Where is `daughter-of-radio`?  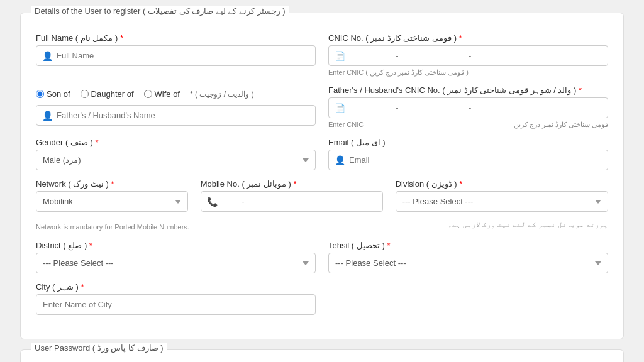
daughter-of-radio is located at coordinates (84, 94).